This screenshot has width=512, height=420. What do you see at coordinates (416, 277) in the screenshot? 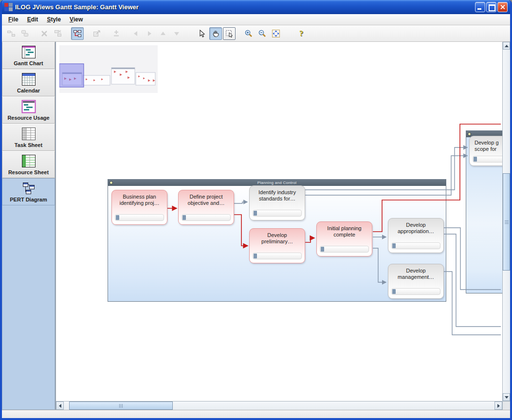
I see `task-label-line2: management…` at bounding box center [416, 277].